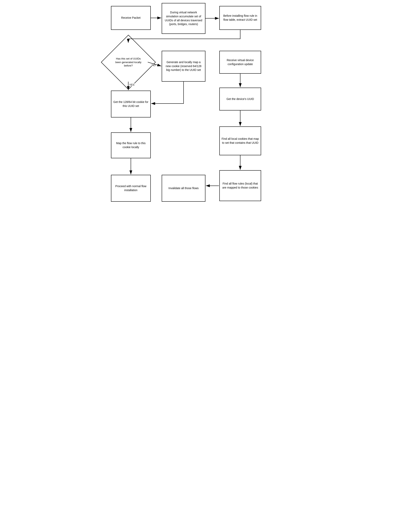  What do you see at coordinates (240, 186) in the screenshot?
I see `find-flow-rules-label: Find all flow rules (local) that are map…` at bounding box center [240, 186].